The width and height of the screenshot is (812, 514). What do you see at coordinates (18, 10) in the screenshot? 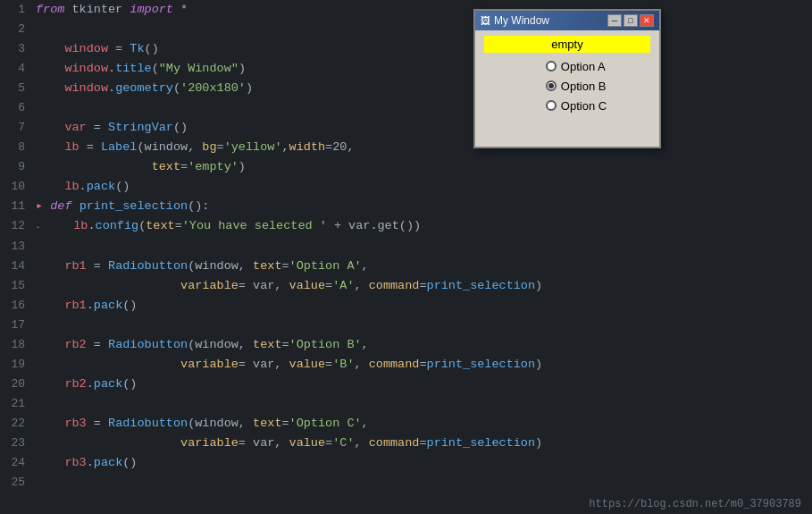
I see `line-number: 1` at bounding box center [18, 10].